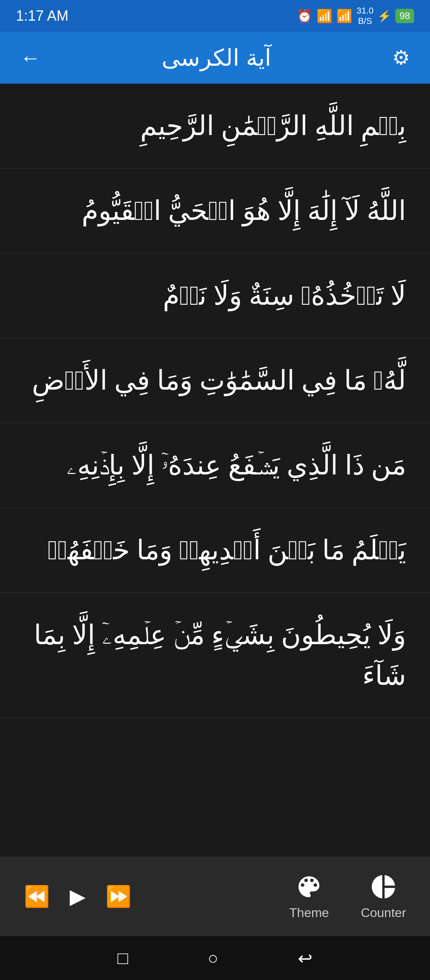 The width and height of the screenshot is (430, 980). I want to click on verse-text: وَلَا يُحِيطُونَ بِشَيۡءٍ مِّنۡ عِلۡمِهِ…, so click(220, 655).